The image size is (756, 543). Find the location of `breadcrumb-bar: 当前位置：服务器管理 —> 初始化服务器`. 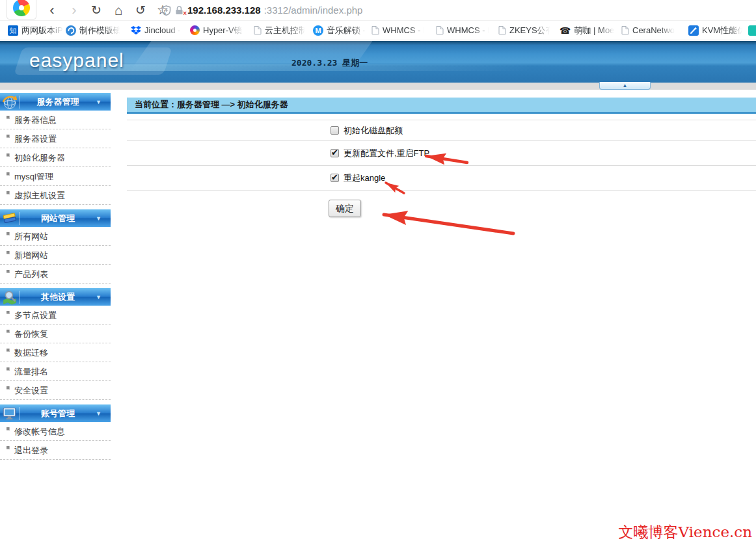

breadcrumb-bar: 当前位置：服务器管理 —> 初始化服务器 is located at coordinates (441, 105).